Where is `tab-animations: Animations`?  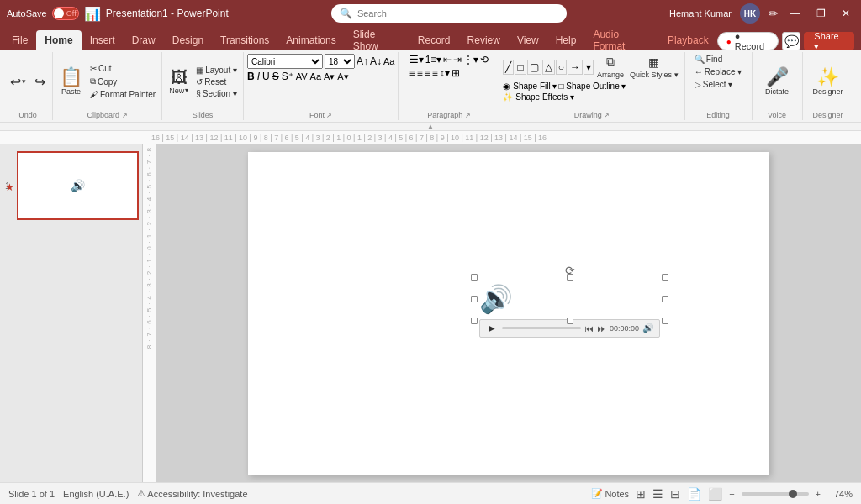
tab-animations: Animations is located at coordinates (311, 40).